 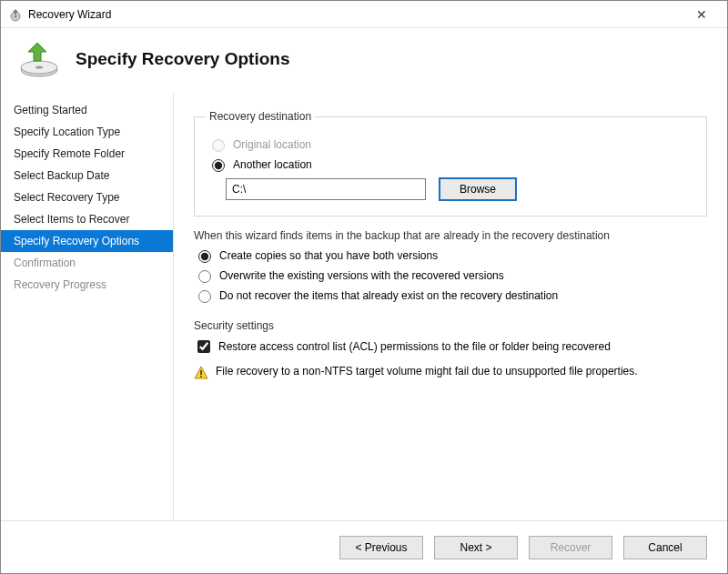 I want to click on titlebar: Recovery Wizard ✕, so click(x=364, y=15).